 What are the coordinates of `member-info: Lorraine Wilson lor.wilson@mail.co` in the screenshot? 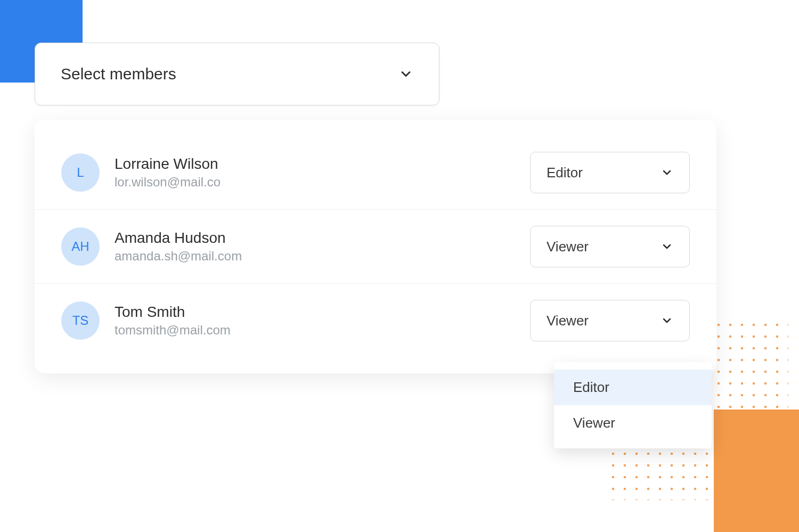 It's located at (167, 173).